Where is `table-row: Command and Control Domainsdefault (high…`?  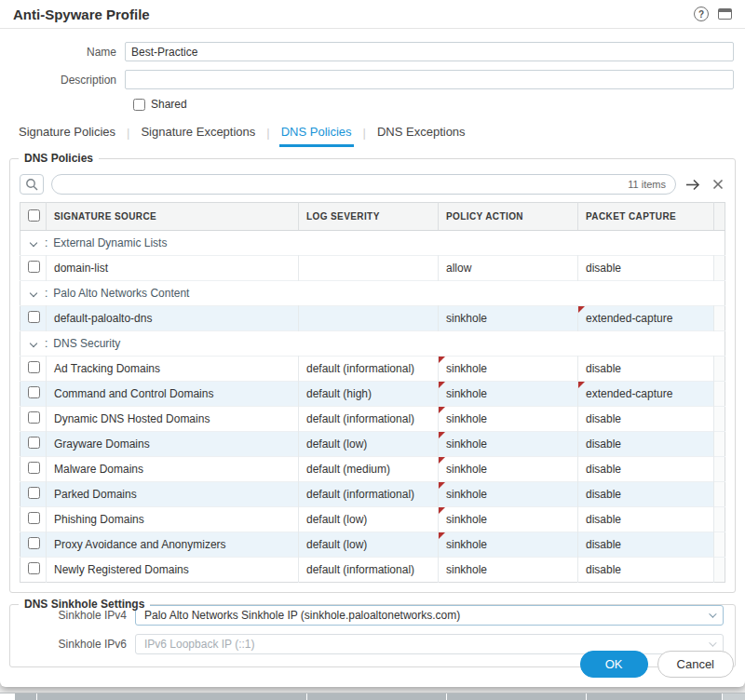 table-row: Command and Control Domainsdefault (high… is located at coordinates (372, 395).